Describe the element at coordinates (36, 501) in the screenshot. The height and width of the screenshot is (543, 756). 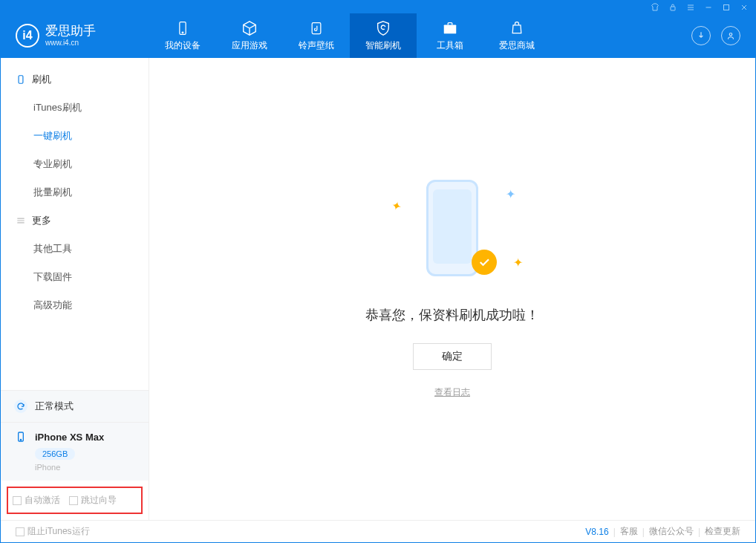
I see `checkbox-auto-activate: 自动激活` at that location.